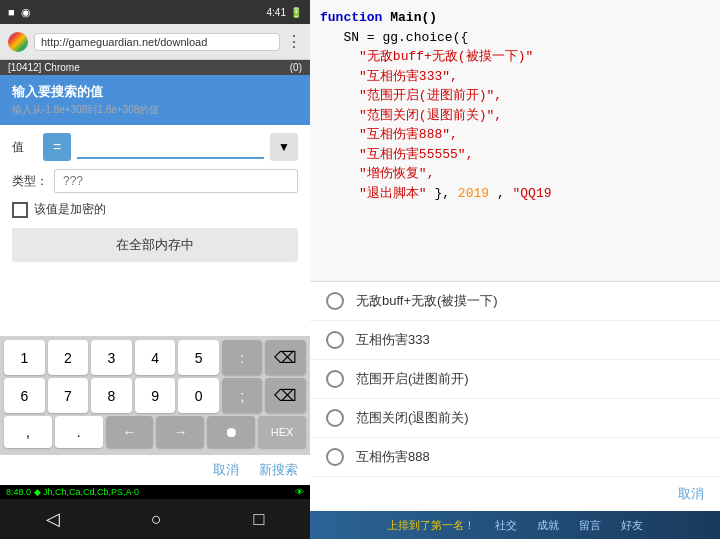  Describe the element at coordinates (155, 181) in the screenshot. I see `type-row: 类型：` at that location.